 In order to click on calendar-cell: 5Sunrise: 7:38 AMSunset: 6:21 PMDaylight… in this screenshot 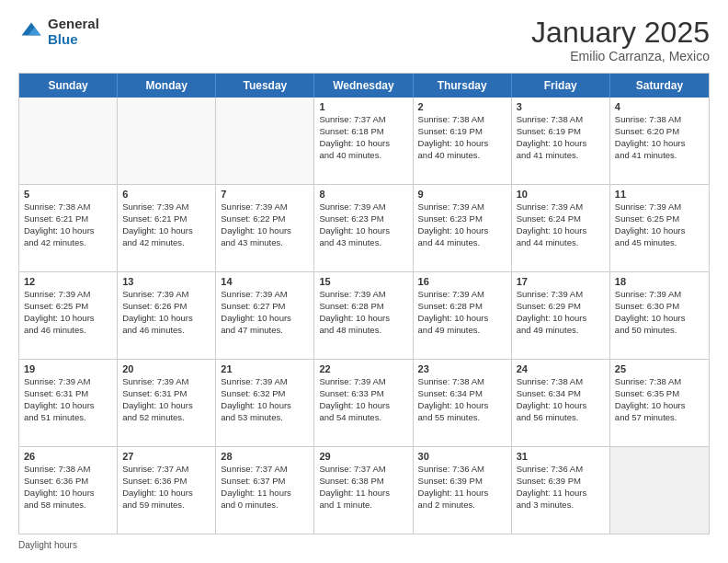, I will do `click(68, 228)`.